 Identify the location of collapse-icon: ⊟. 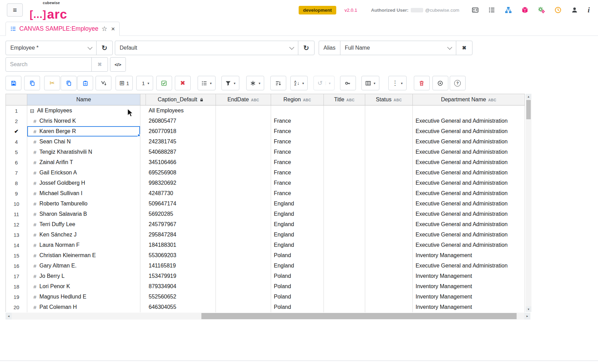
(32, 111).